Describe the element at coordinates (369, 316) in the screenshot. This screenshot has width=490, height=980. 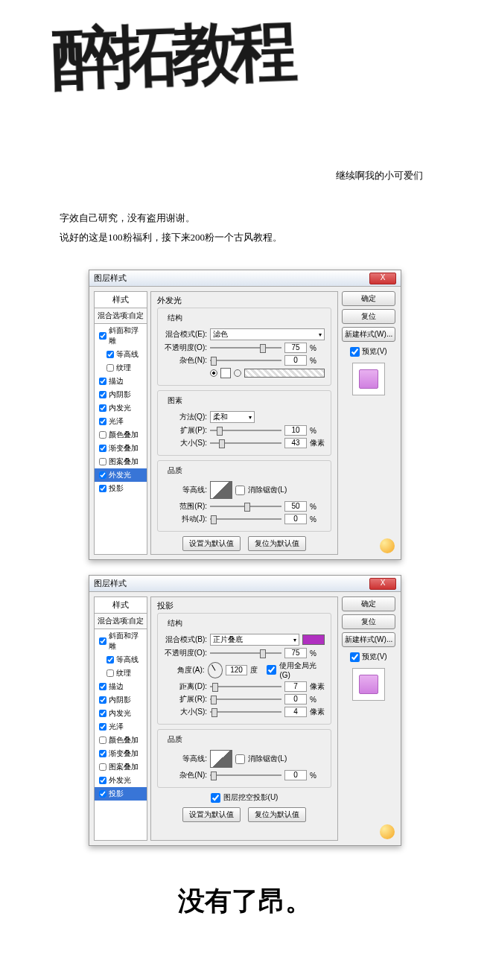
I see `cancel-button: 复位` at that location.